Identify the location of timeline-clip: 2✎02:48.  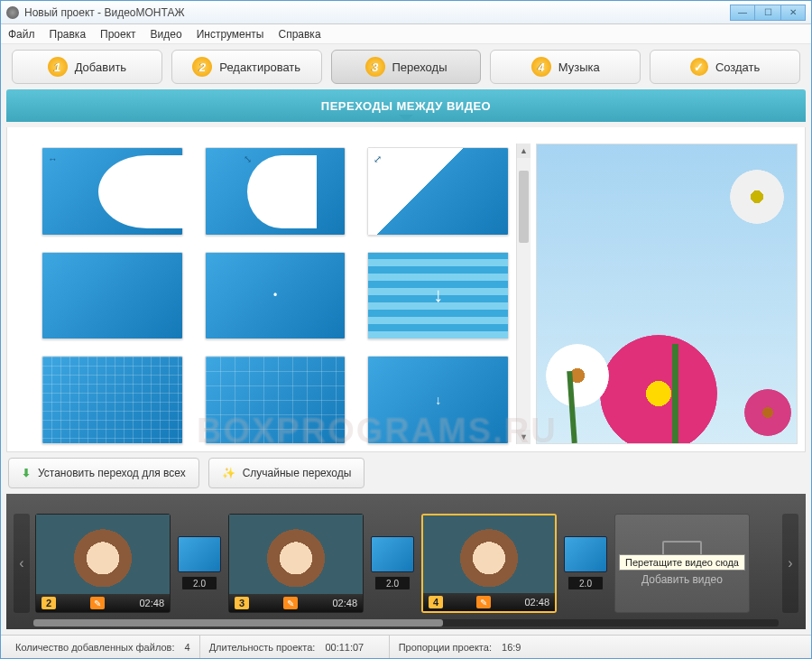
(103, 563).